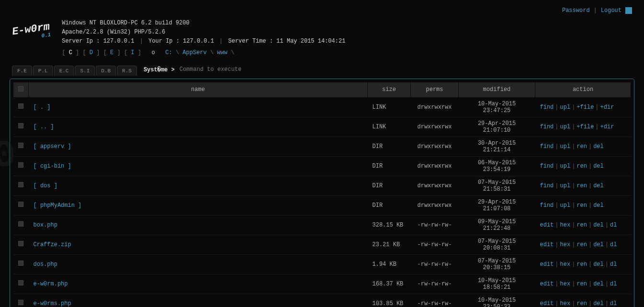  Describe the element at coordinates (198, 166) in the screenshot. I see `file-name: [ cgi-bin ]` at that location.